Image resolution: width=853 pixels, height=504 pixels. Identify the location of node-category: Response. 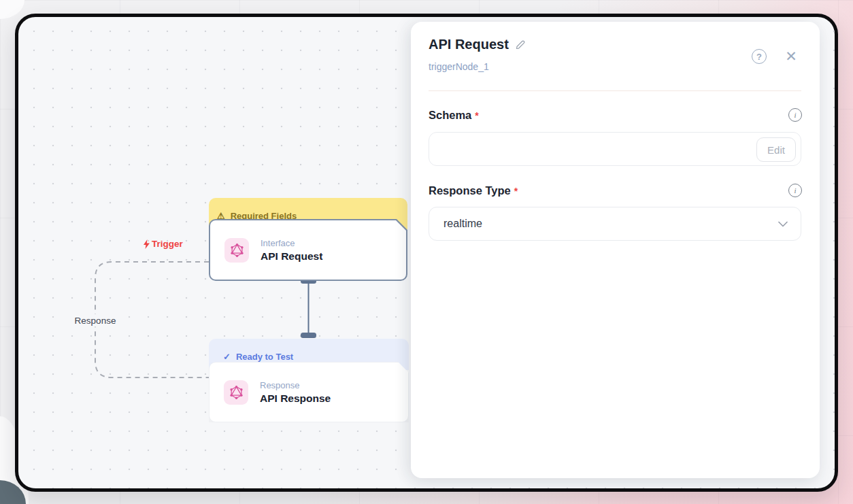
(295, 385).